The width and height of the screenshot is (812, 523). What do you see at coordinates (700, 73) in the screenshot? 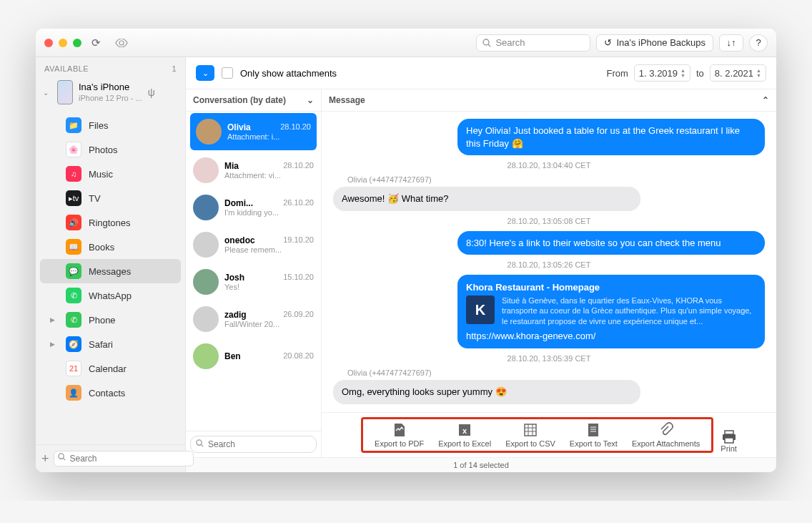
I see `to-label: to` at bounding box center [700, 73].